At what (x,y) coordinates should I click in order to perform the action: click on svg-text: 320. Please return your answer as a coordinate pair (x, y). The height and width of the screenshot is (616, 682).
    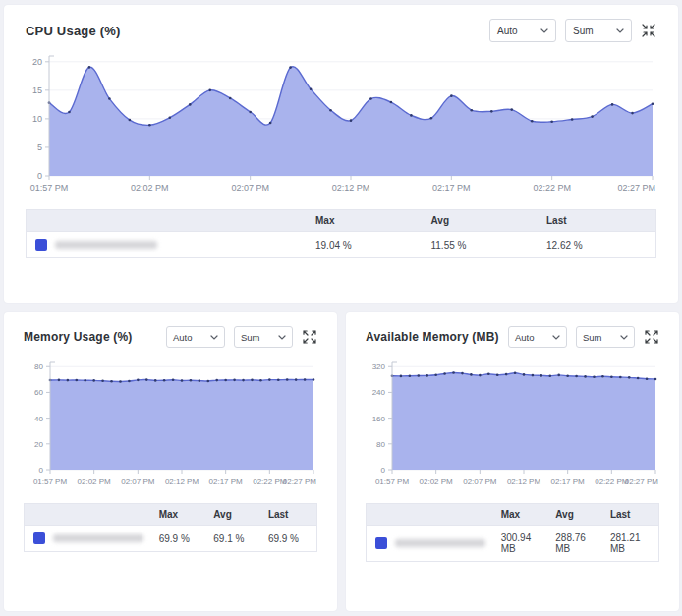
    Looking at the image, I should click on (379, 367).